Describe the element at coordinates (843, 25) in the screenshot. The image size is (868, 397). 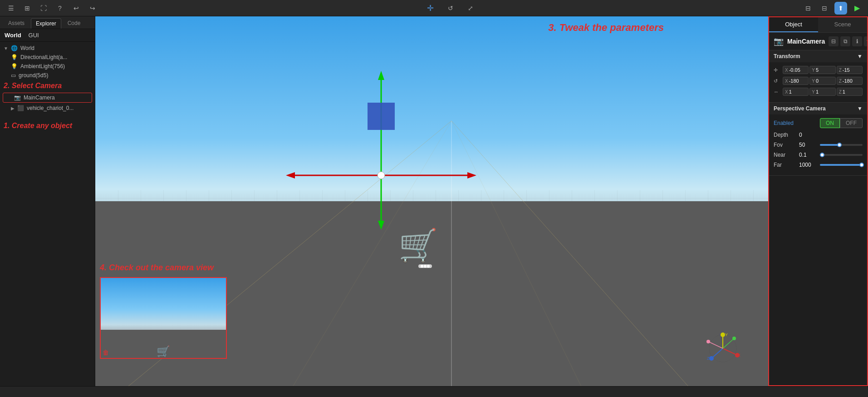
I see `tab-scene: Scene` at that location.